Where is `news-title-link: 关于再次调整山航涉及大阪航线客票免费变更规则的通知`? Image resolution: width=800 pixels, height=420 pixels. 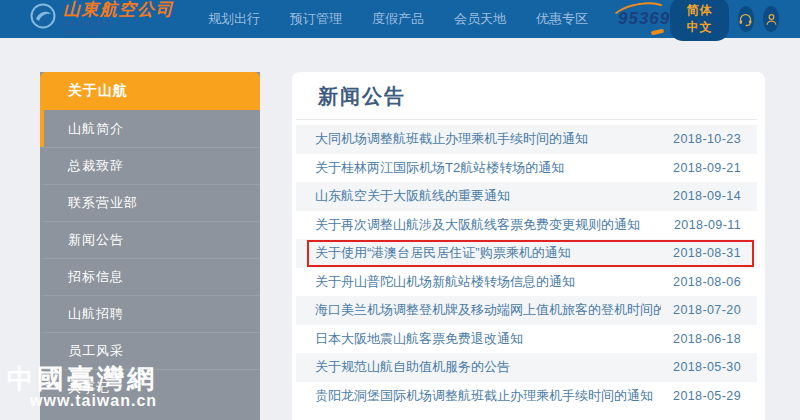
news-title-link: 关于再次调整山航涉及大阪航线客票免费变更规则的通知 is located at coordinates (478, 225).